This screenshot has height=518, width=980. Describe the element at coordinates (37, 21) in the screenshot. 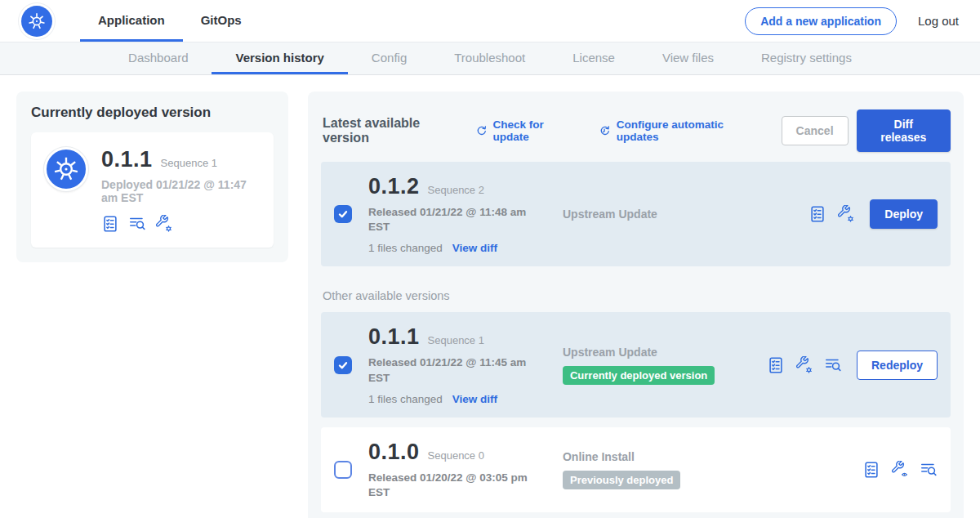

I see `kubernetes-logo-icon` at that location.